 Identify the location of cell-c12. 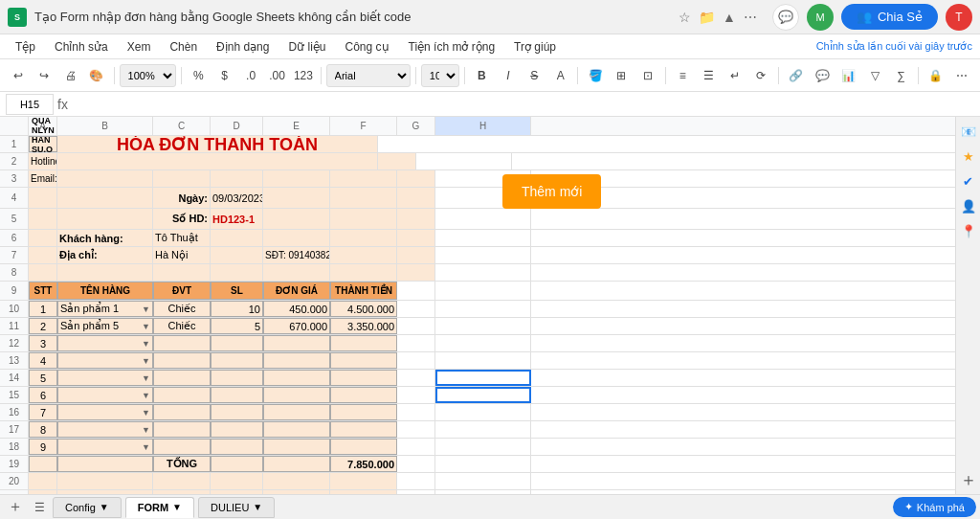
(182, 343).